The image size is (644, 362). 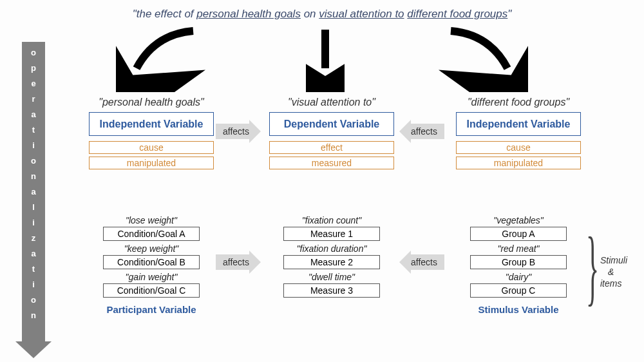 I want to click on sidebar-arrow-down-icon, so click(x=33, y=350).